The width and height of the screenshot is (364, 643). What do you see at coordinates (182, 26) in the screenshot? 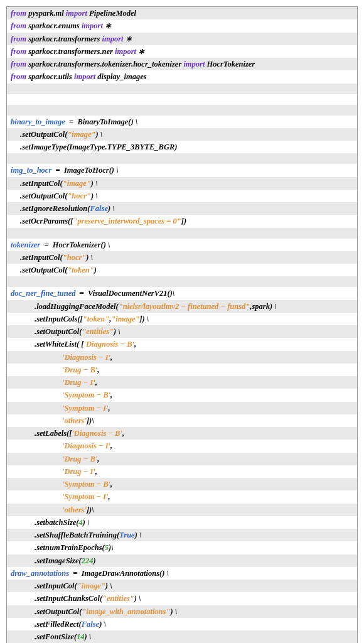
I see `code-line: from sparkocr.enums import ∗` at bounding box center [182, 26].